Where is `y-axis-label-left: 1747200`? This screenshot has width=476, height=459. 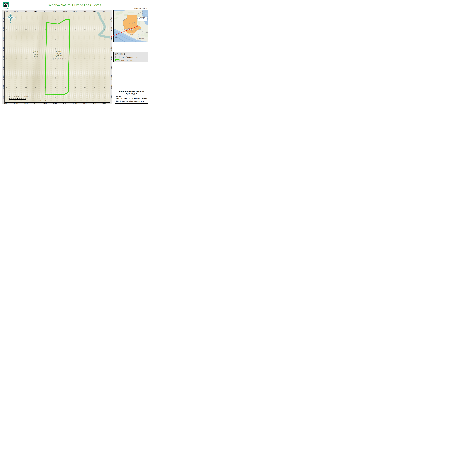
y-axis-label-left: 1747200 is located at coordinates (3, 19).